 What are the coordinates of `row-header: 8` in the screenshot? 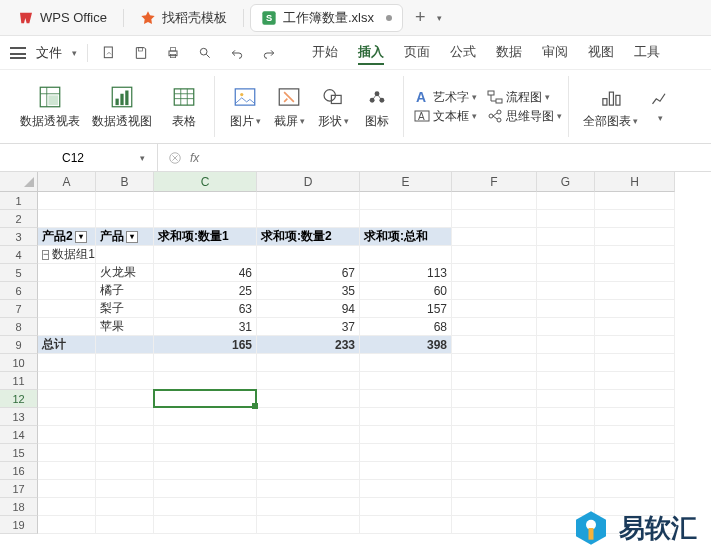 It's located at (19, 327).